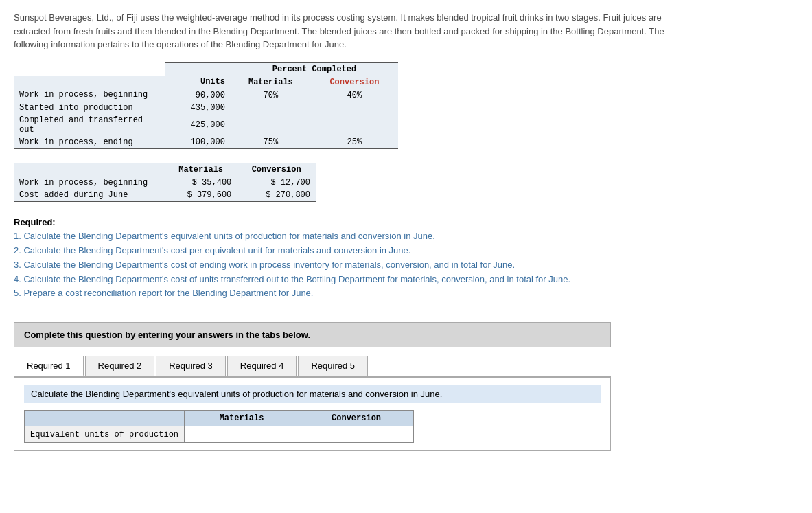  Describe the element at coordinates (206, 106) in the screenshot. I see `units-table-container: Percent Completed Units Materials Conver…` at that location.